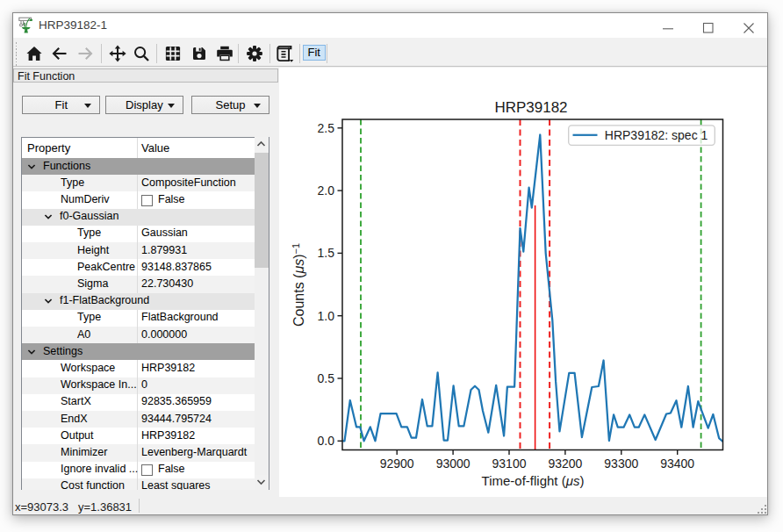 The image size is (783, 532). What do you see at coordinates (298, 284) in the screenshot?
I see `svg-text: Counts (μs)−1` at bounding box center [298, 284].